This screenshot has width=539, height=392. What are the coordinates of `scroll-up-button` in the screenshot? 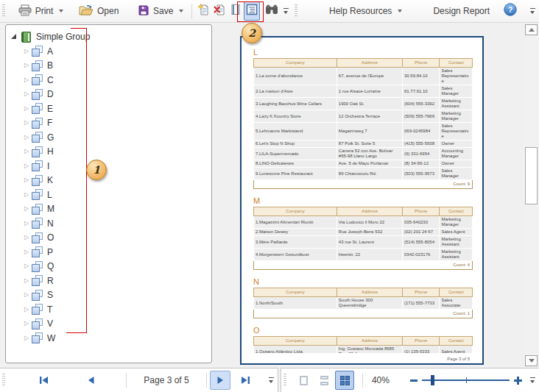 It's located at (532, 29).